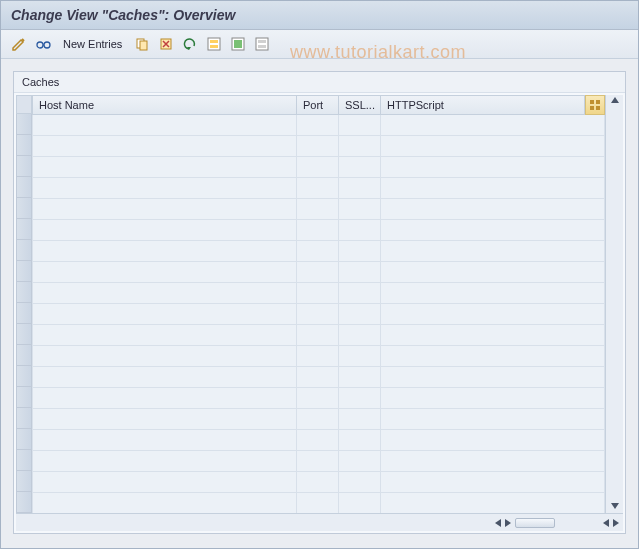 Image resolution: width=639 pixels, height=549 pixels. What do you see at coordinates (595, 105) in the screenshot?
I see `table-settings-icon` at bounding box center [595, 105].